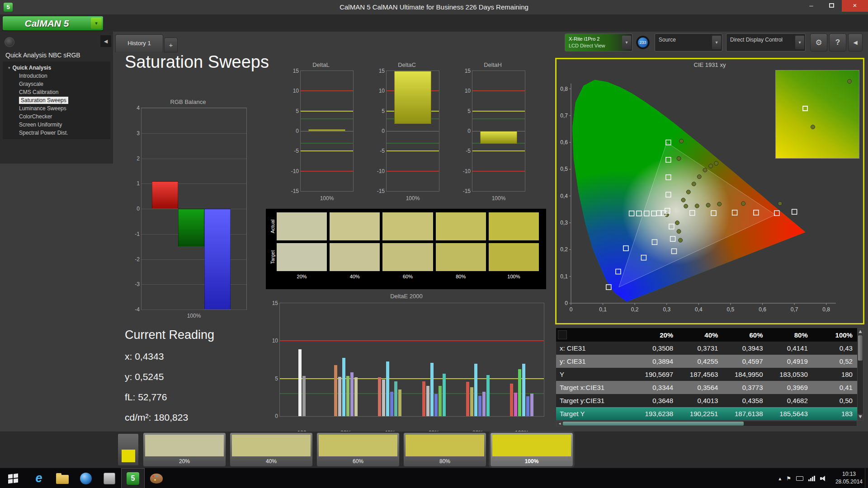 The height and width of the screenshot is (488, 868). Describe the element at coordinates (849, 478) in the screenshot. I see `taskbar-clock: 10:13 28.05.2014` at that location.